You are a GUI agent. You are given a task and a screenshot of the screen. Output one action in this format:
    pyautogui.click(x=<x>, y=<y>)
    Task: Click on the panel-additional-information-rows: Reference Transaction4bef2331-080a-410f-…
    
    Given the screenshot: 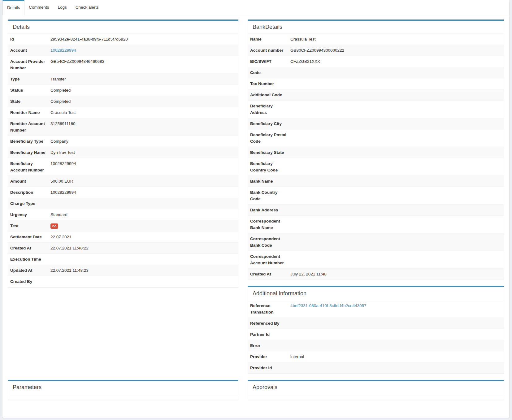 What is the action you would take?
    pyautogui.click(x=376, y=337)
    